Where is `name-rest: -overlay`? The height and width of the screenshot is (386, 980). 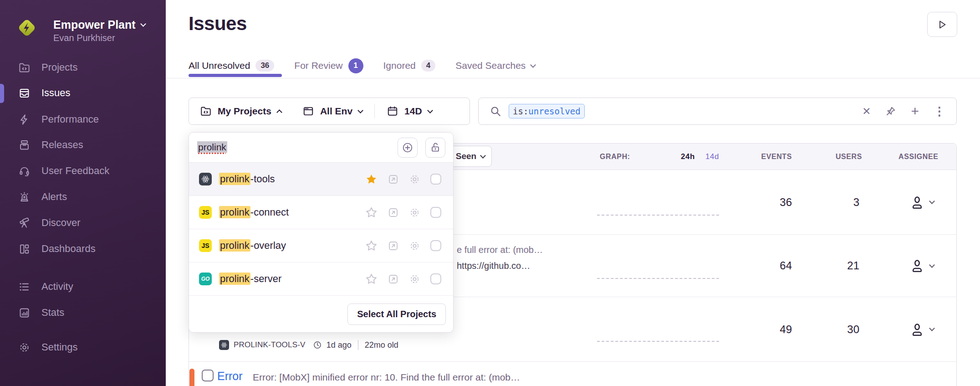
name-rest: -overlay is located at coordinates (268, 245).